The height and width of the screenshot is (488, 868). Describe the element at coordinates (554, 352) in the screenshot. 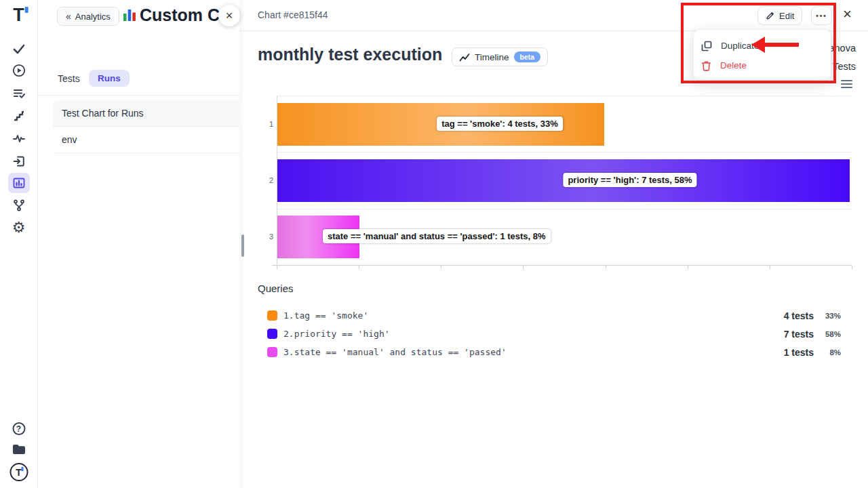

I see `query-row: 3.state == 'manual' and status == 'passe…` at that location.